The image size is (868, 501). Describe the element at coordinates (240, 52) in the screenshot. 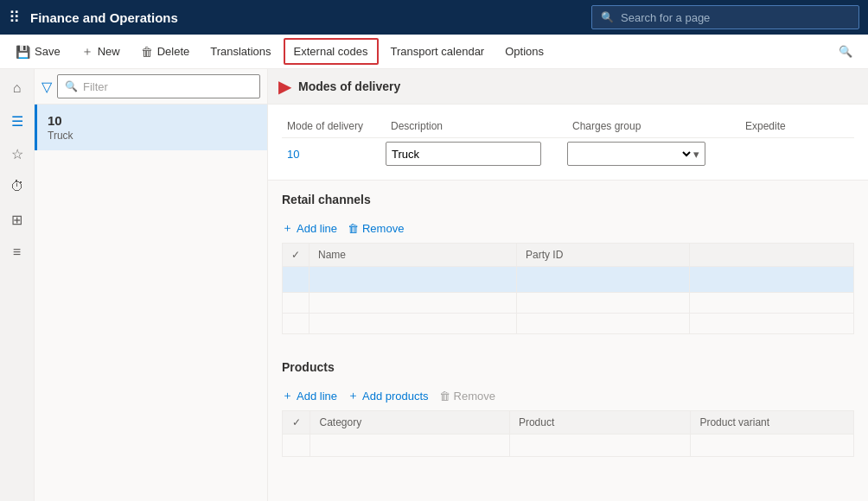

I see `translations-button: Translations` at that location.